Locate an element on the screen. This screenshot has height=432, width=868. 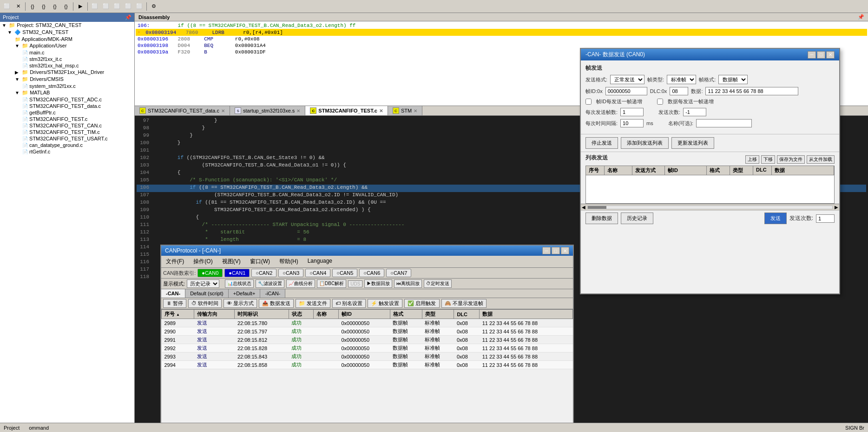
toolbar-btn-2: {} is located at coordinates (33, 7).